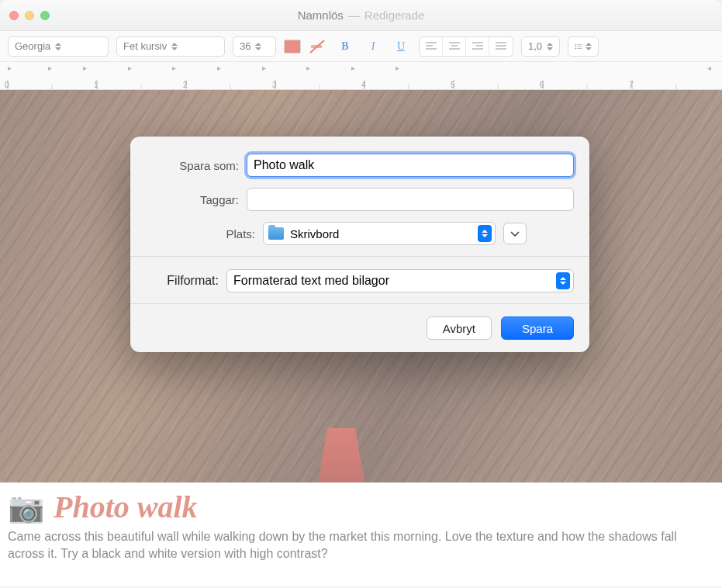  What do you see at coordinates (7, 85) in the screenshot?
I see `svg-text: 0` at bounding box center [7, 85].